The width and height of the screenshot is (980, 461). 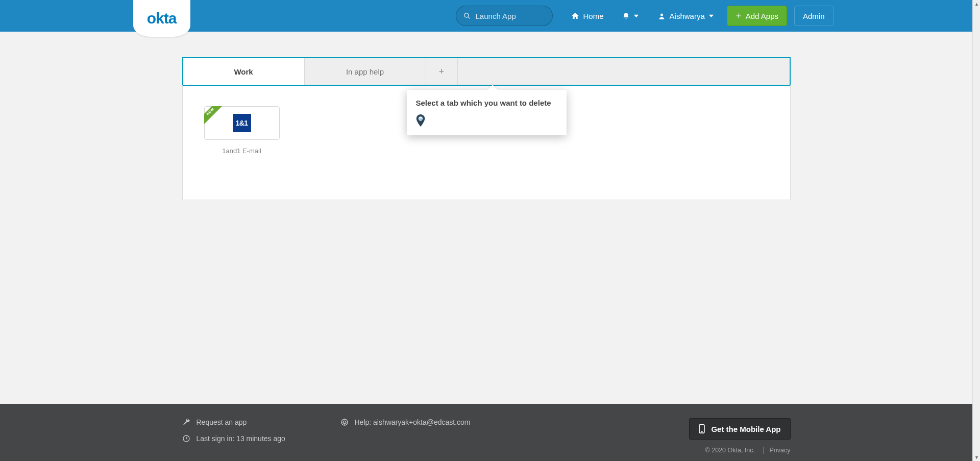 What do you see at coordinates (242, 131) in the screenshot?
I see `app-tile-1and1: NEW 1&1 1and1 E-mail` at bounding box center [242, 131].